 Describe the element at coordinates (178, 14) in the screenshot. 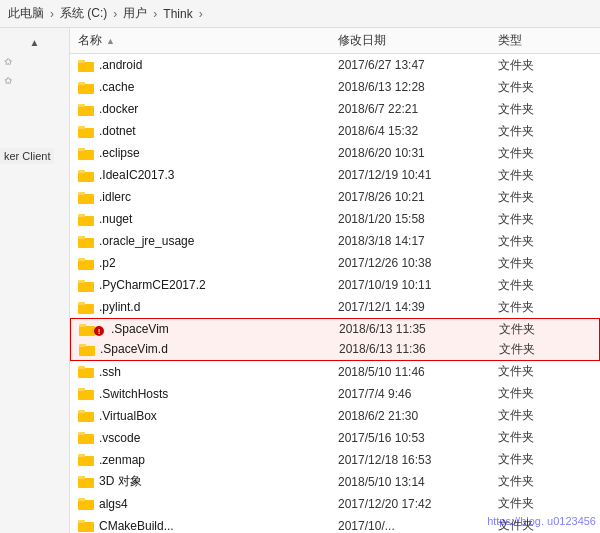

I see `breadcrumb-think: Think` at that location.